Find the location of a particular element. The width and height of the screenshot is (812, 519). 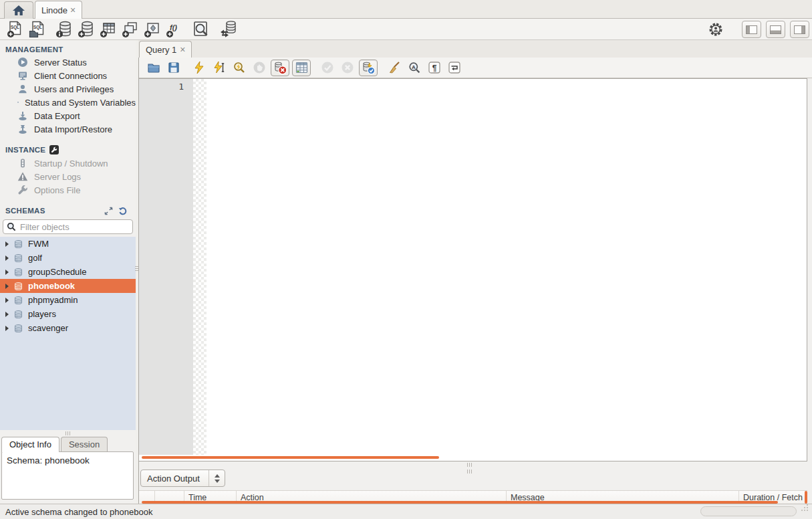

find-panel-button: A is located at coordinates (414, 68).